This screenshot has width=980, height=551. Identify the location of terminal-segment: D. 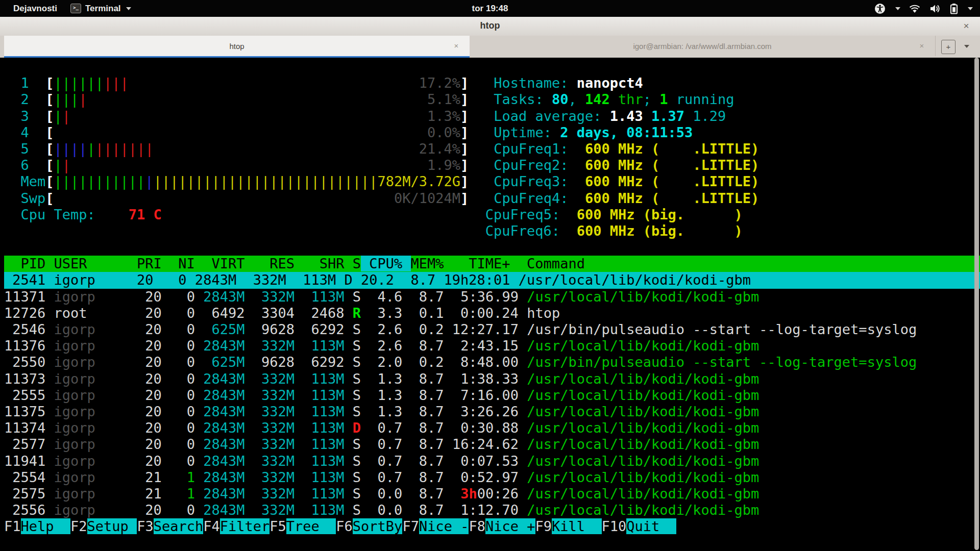
(357, 428).